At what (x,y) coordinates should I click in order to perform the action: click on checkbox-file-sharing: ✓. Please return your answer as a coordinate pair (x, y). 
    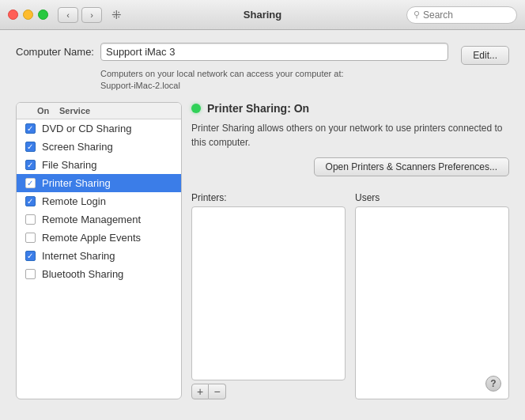
    Looking at the image, I should click on (30, 165).